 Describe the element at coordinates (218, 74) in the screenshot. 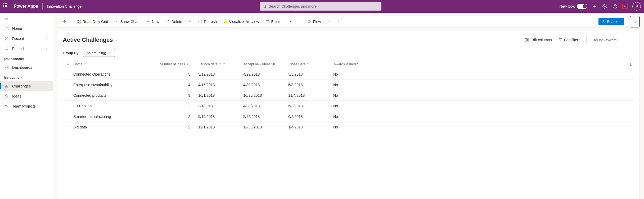

I see `cell-launch: 3/12/2018` at that location.